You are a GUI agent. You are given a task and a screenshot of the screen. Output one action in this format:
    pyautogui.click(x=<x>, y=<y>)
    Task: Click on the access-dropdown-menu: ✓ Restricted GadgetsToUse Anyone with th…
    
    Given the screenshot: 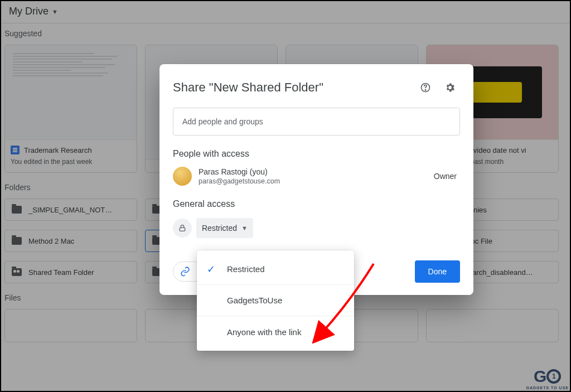 What is the action you would take?
    pyautogui.click(x=275, y=301)
    